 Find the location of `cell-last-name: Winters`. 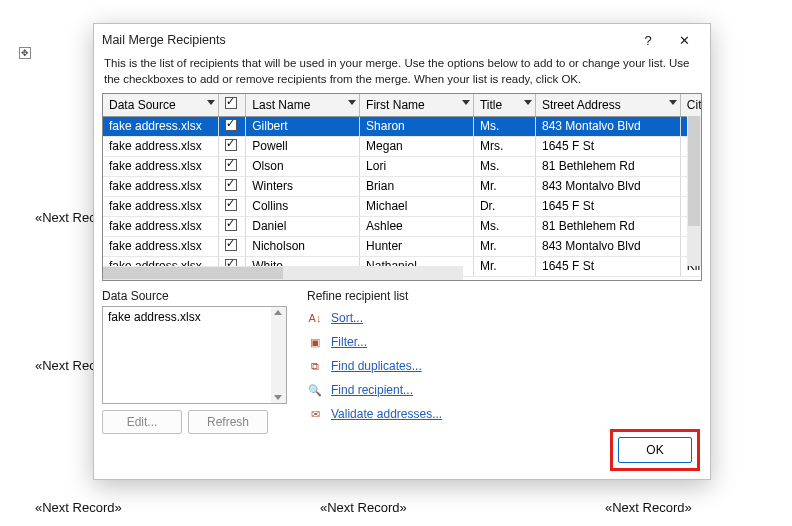

cell-last-name: Winters is located at coordinates (303, 186).